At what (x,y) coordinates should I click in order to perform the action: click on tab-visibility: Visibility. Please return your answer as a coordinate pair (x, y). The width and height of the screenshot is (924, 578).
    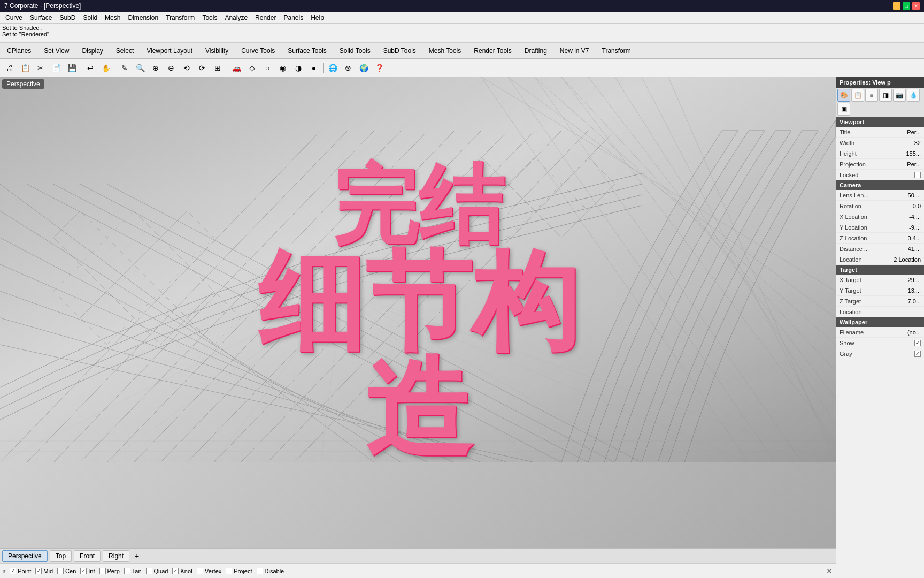
    Looking at the image, I should click on (217, 51).